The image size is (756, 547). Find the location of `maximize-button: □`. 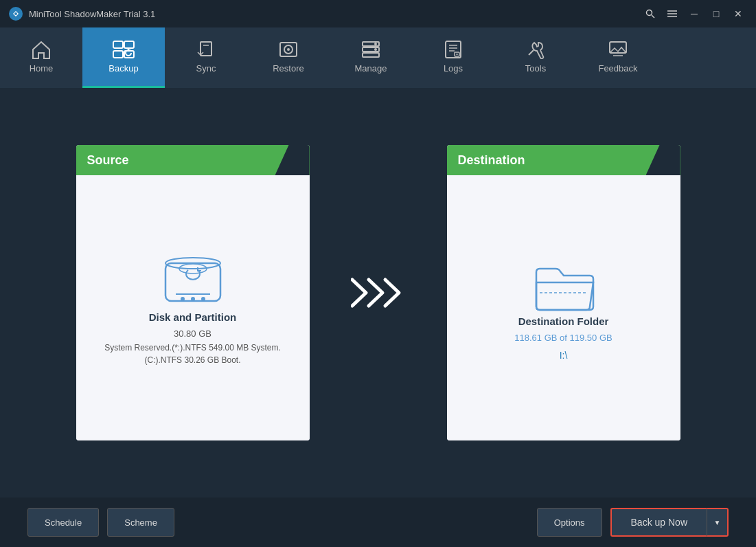

maximize-button: □ is located at coordinates (716, 14).